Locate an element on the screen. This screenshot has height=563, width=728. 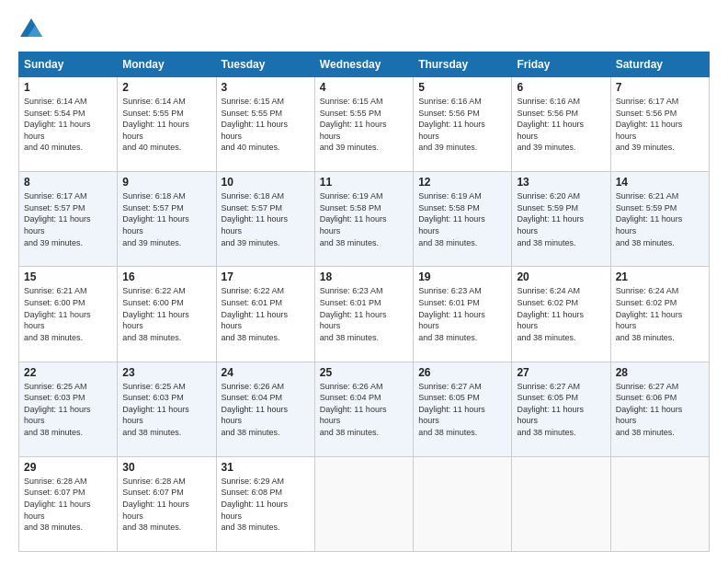
calendar-cell: 24 Sunrise: 6:26 AM Sunset: 6:04 PM Dayl… is located at coordinates (265, 408).